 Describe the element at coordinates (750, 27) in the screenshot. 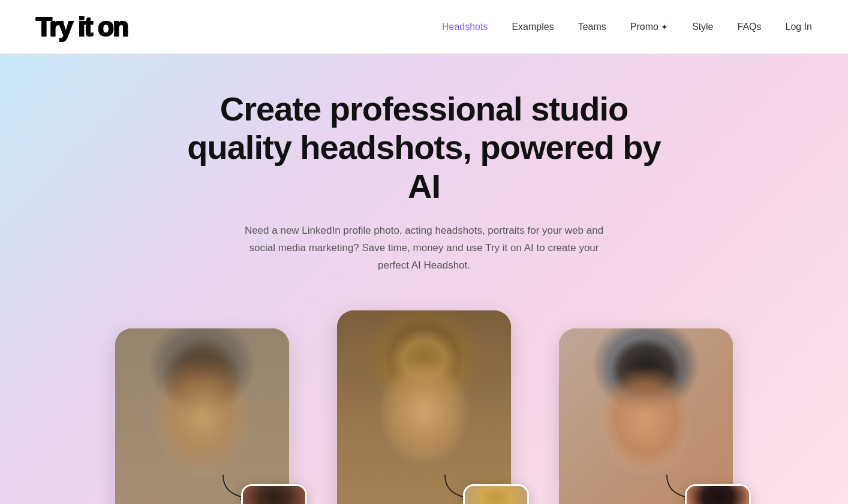

I see `nav-faqs: FAQs` at that location.